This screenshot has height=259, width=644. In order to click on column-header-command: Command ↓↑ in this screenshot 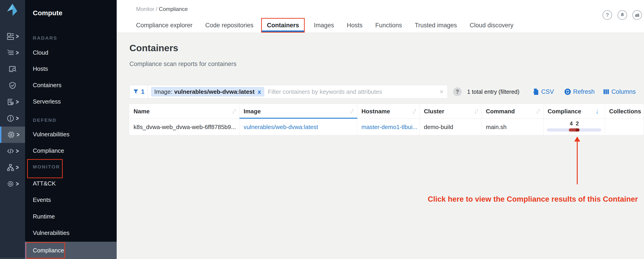, I will do `click(512, 111)`.